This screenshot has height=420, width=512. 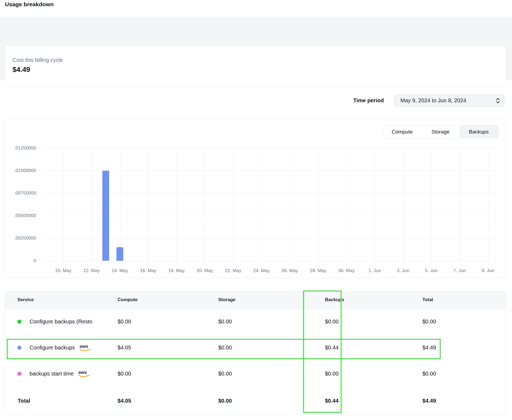 I want to click on column-header-compute: Compute, so click(x=168, y=300).